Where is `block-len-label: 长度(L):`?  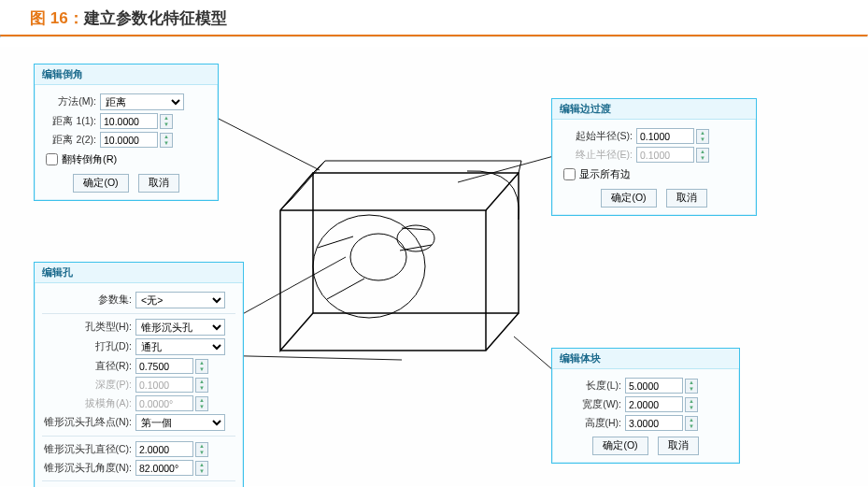 block-len-label: 长度(L): is located at coordinates (591, 386).